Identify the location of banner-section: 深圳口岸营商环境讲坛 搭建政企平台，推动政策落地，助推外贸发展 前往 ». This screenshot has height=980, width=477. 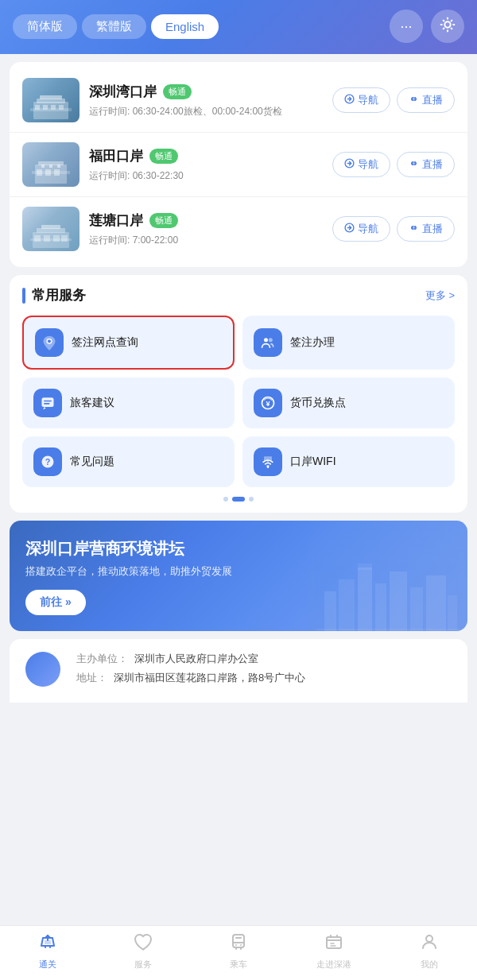
(238, 575).